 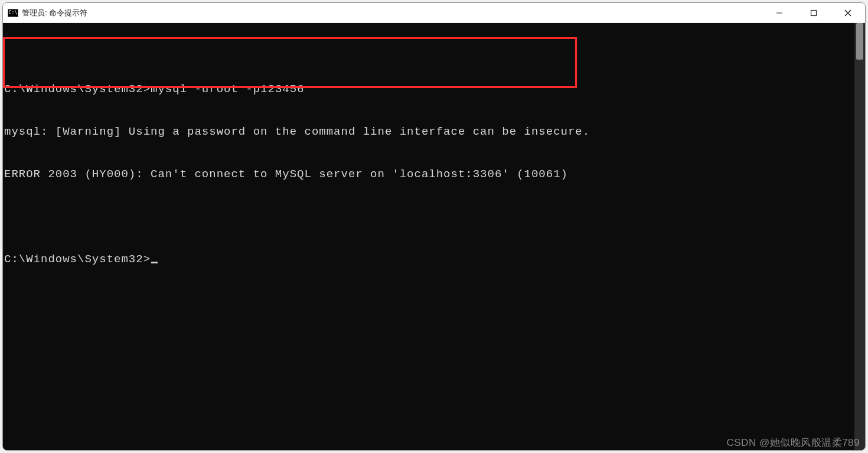 What do you see at coordinates (227, 89) in the screenshot?
I see `prompt-command: mysql -uroot -p123456` at bounding box center [227, 89].